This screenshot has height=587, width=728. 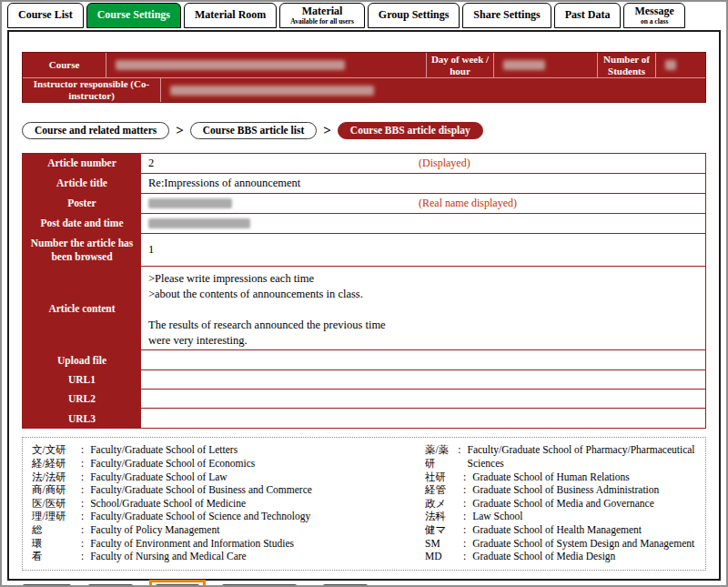 What do you see at coordinates (653, 15) in the screenshot?
I see `tab-message: Message on a class` at bounding box center [653, 15].